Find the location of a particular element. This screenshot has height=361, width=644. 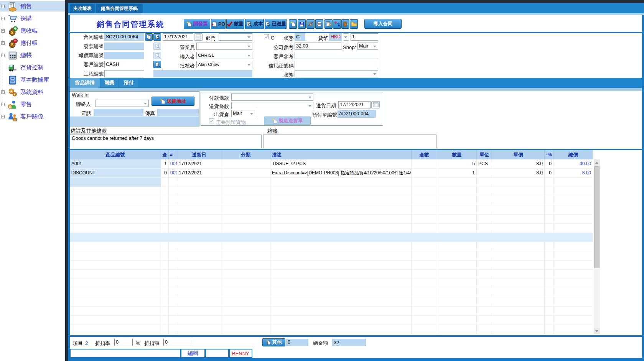

discount-rate-input: 0 is located at coordinates (124, 343).